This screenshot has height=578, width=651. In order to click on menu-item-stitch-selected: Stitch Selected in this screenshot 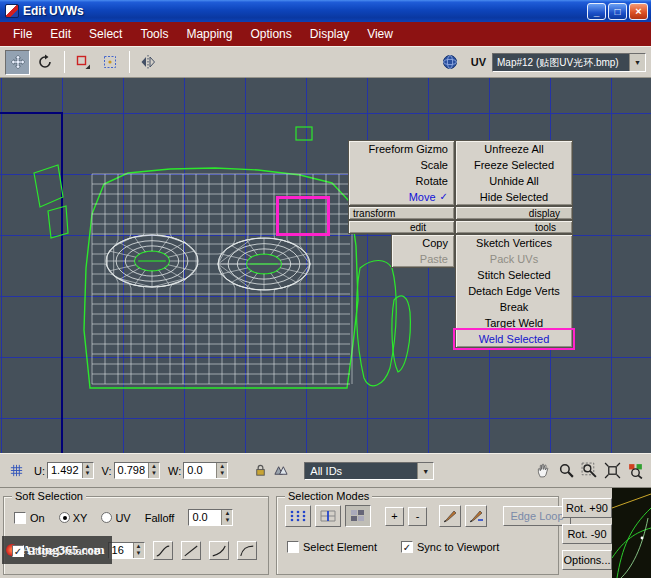, I will do `click(514, 275)`.